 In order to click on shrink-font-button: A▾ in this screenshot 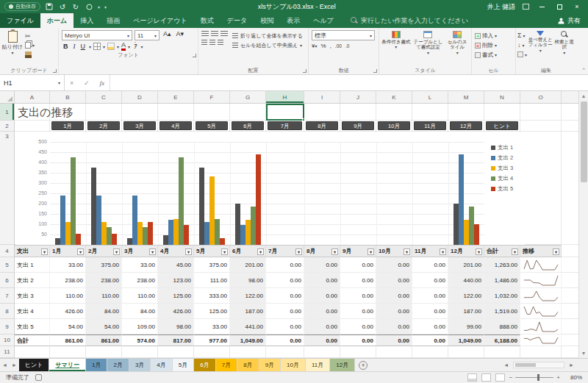, I will do `click(181, 35)`.